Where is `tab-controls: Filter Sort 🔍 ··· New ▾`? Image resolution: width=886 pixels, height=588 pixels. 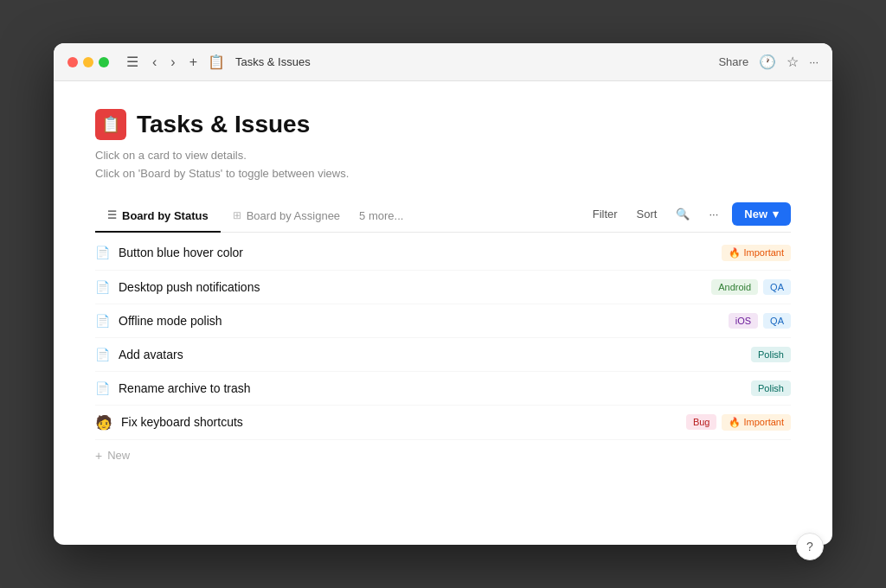
tab-controls: Filter Sort 🔍 ··· New ▾ is located at coordinates (689, 216).